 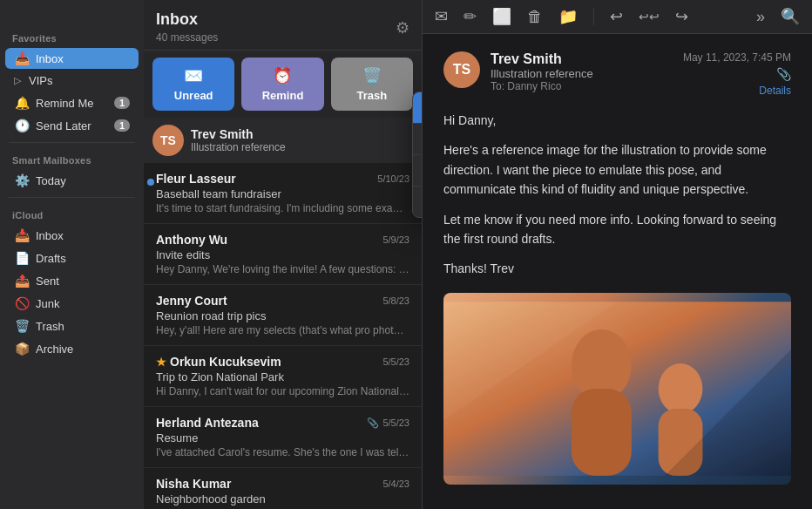 I want to click on divider-smart, so click(x=71, y=143).